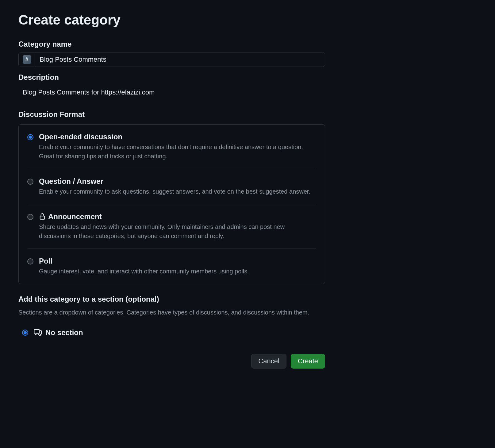 This screenshot has height=448, width=495. I want to click on format-option-open-ended: Open-ended discussion Enable your commun…, so click(172, 147).